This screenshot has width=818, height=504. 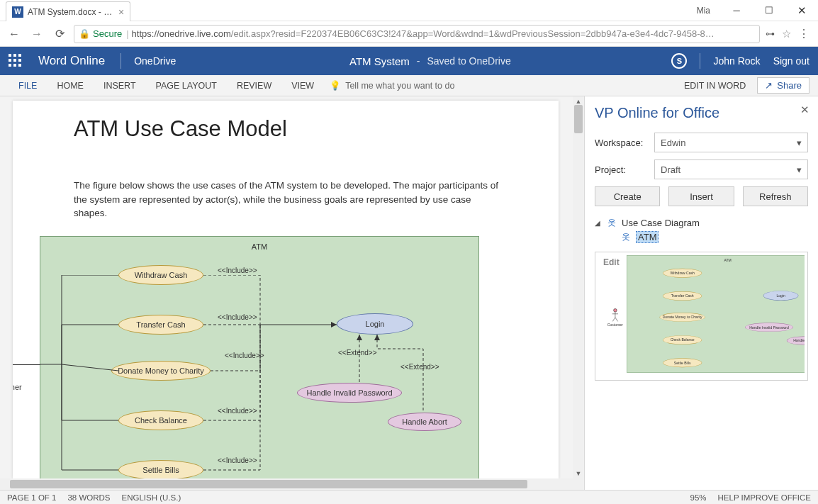 I want to click on ribbon-tab-insert: INSERT, so click(x=120, y=85).